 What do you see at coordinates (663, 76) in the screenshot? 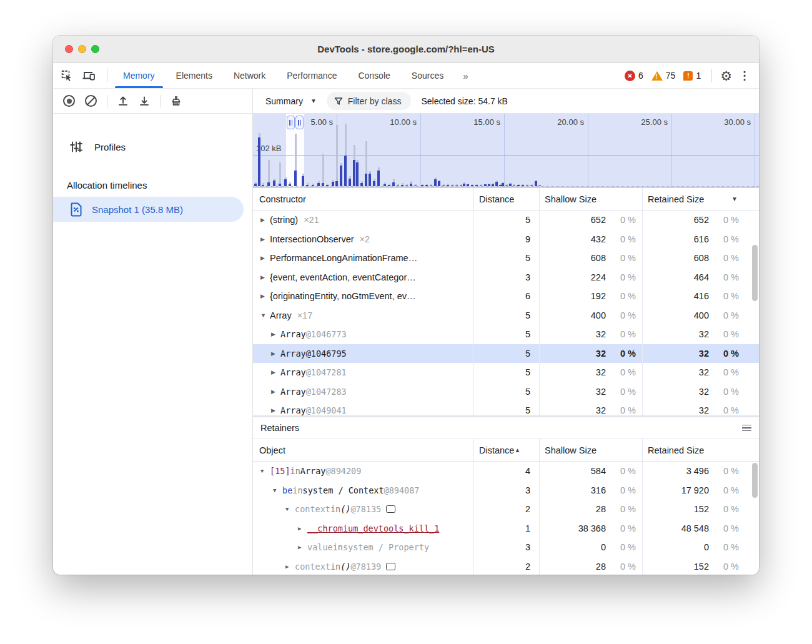
I see `console-warnings-badge: 75` at bounding box center [663, 76].